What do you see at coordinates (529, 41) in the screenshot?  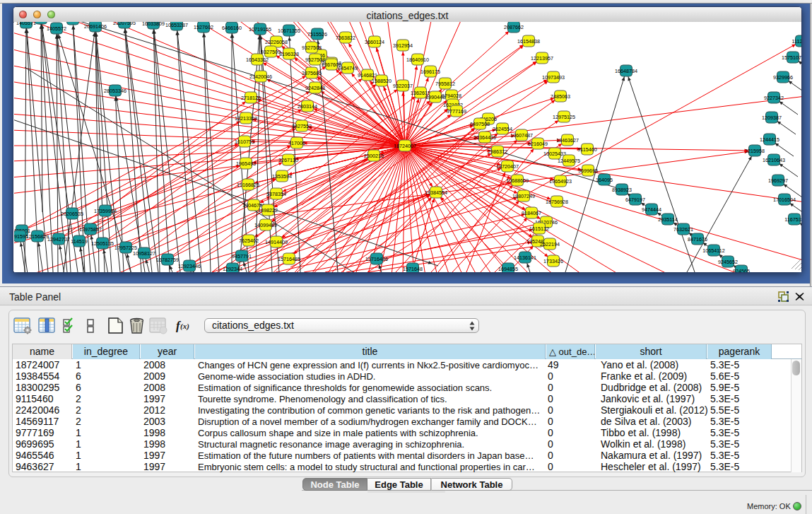 I see `svg-text: 16154838` at bounding box center [529, 41].